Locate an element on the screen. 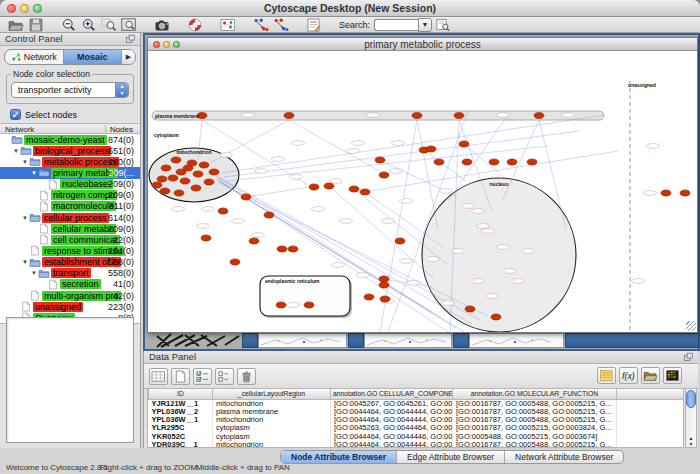 The height and width of the screenshot is (474, 700). layout-create-view-button is located at coordinates (261, 24).